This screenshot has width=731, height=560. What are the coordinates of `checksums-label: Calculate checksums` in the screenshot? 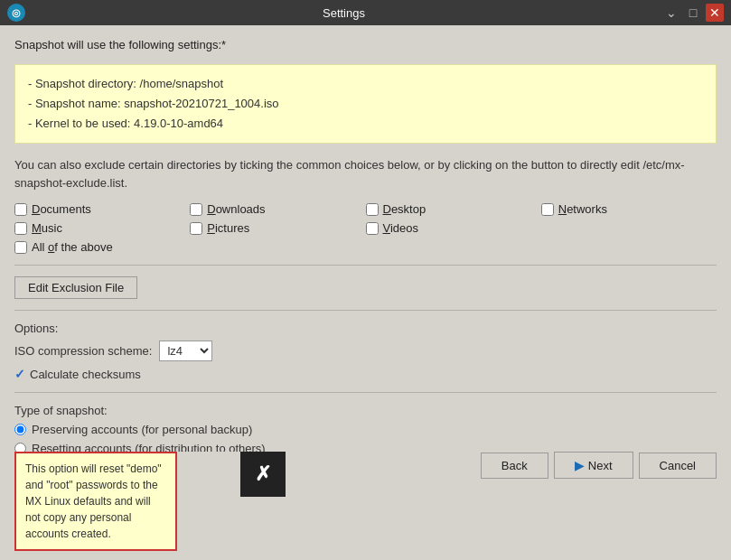 It's located at (85, 374).